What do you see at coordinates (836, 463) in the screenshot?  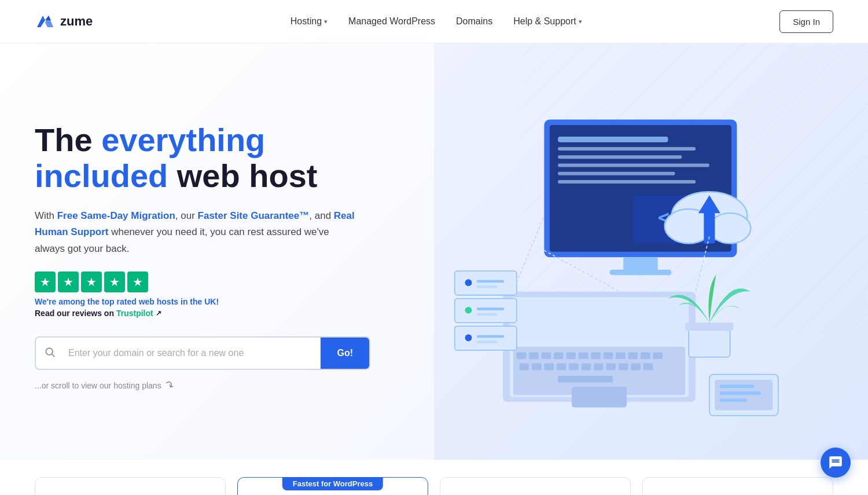 I see `chat-support-button` at bounding box center [836, 463].